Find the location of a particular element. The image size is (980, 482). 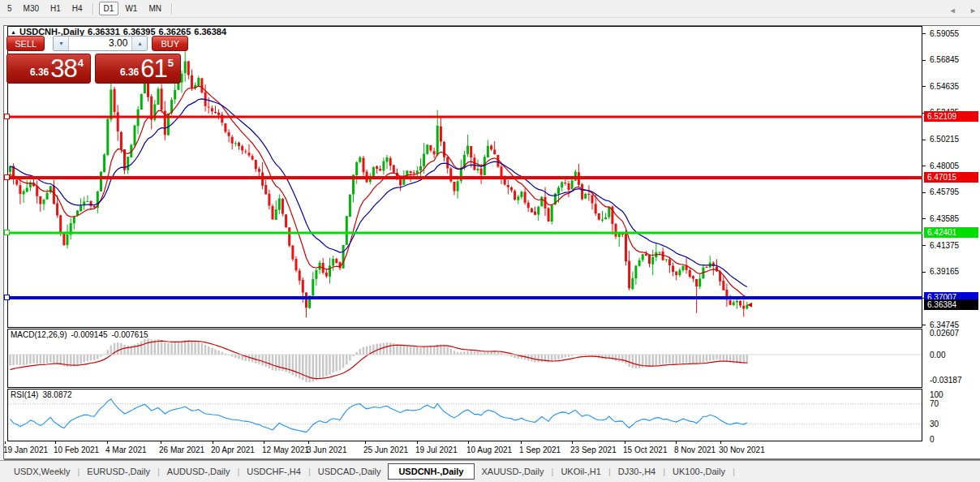

volume-decrease-icon: ▼ is located at coordinates (62, 44).